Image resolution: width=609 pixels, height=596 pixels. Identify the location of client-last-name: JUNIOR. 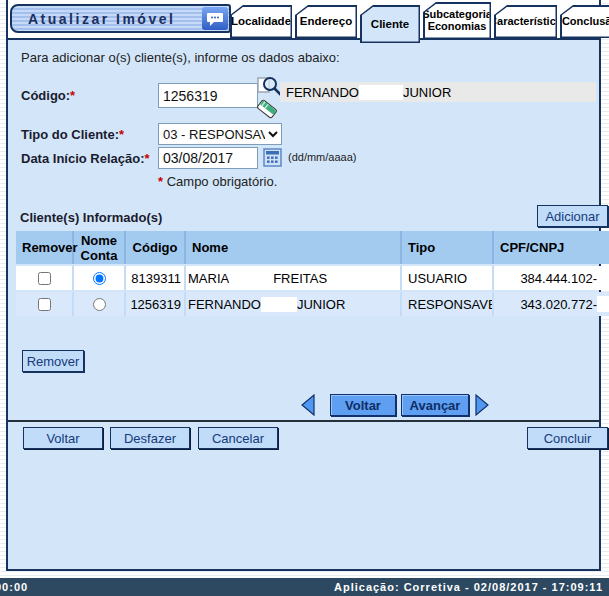
(427, 92).